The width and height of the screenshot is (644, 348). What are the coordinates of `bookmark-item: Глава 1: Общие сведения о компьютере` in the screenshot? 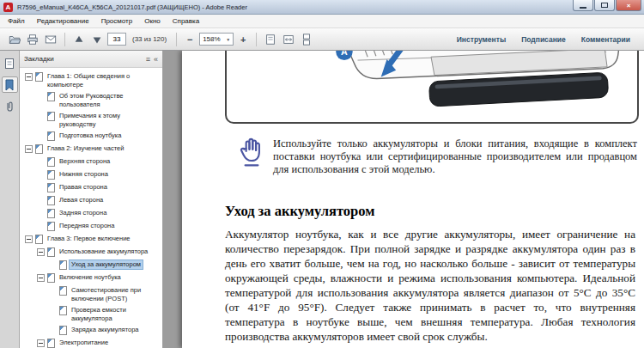 It's located at (91, 81).